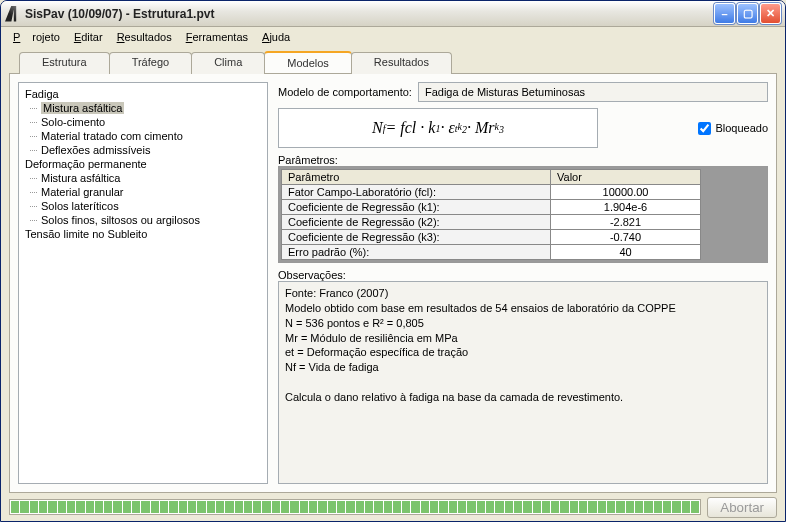 This screenshot has height=522, width=786. What do you see at coordinates (144, 37) in the screenshot?
I see `menu-resultados: Resultados` at bounding box center [144, 37].